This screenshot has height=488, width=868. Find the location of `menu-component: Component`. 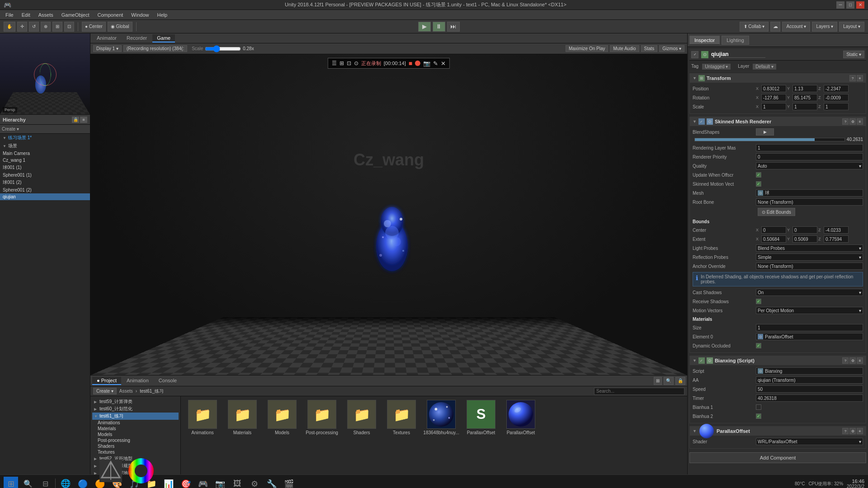

menu-component: Component is located at coordinates (110, 15).